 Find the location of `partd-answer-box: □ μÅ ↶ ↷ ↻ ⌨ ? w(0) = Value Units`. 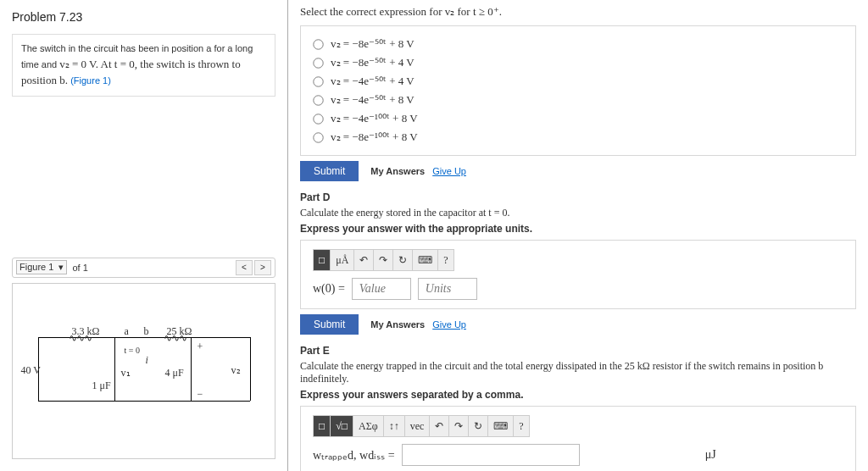

partd-answer-box: □ μÅ ↶ ↷ ↻ ⌨ ? w(0) = Value Units is located at coordinates (578, 274).